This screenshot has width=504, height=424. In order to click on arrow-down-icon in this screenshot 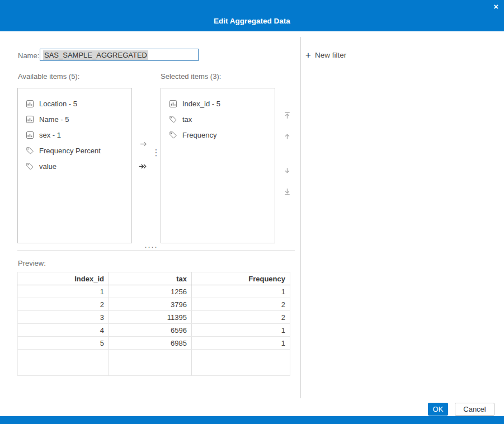, I will do `click(288, 170)`.